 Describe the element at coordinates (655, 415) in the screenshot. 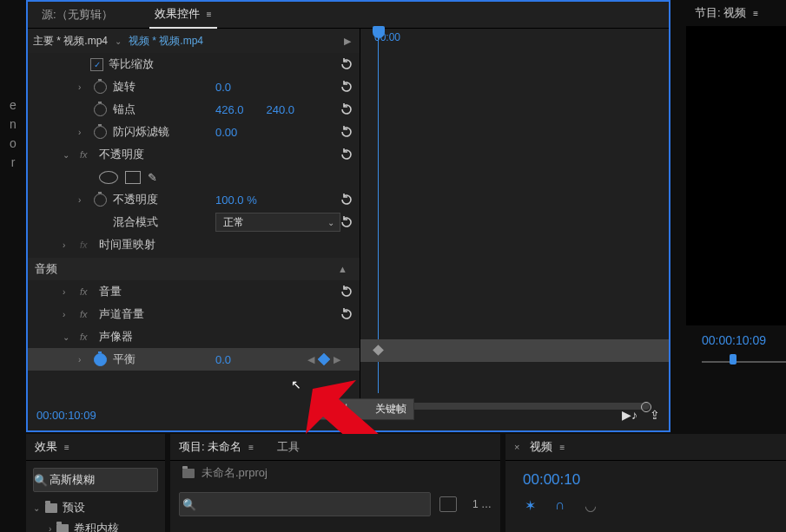

I see `export-frame-icon: ⇪` at that location.